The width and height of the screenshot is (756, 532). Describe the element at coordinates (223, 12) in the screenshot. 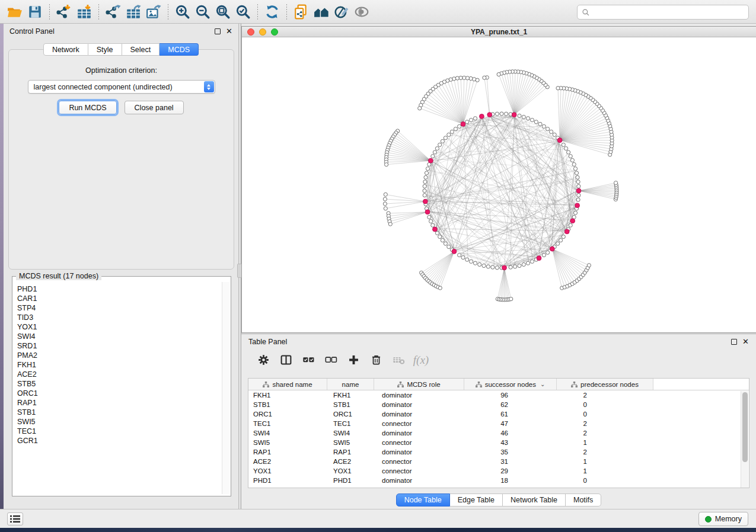

I see `zoom-fit-button` at that location.